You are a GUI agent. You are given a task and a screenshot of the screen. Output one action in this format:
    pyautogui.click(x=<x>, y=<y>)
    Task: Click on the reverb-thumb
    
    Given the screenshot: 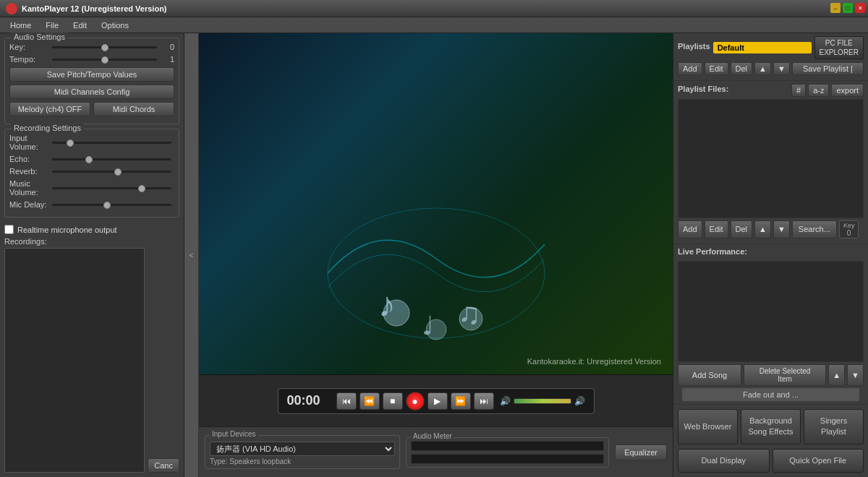 What is the action you would take?
    pyautogui.click(x=118, y=172)
    